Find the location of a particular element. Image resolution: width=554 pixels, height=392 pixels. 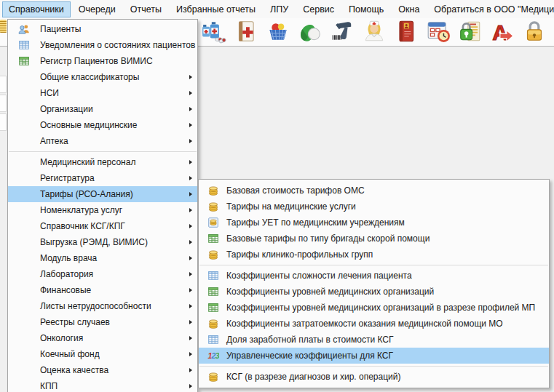

nurse-icon is located at coordinates (374, 31).